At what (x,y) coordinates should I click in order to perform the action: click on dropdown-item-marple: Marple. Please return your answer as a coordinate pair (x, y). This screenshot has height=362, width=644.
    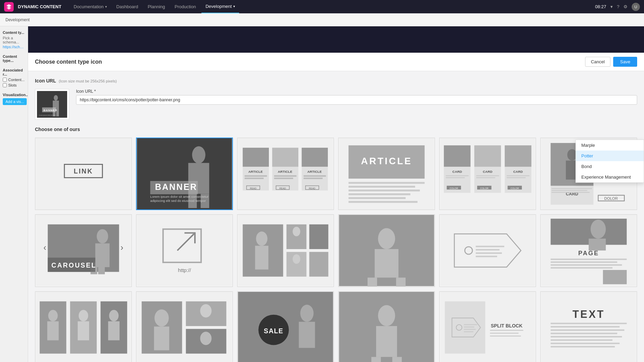
    Looking at the image, I should click on (610, 145).